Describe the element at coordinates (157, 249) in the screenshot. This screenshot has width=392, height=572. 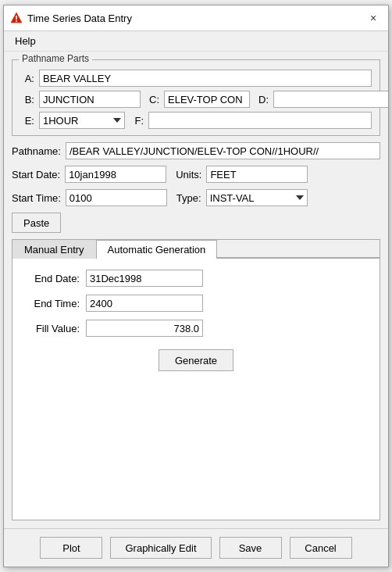
I see `tab-automatic-generation: Automatic Generation` at that location.